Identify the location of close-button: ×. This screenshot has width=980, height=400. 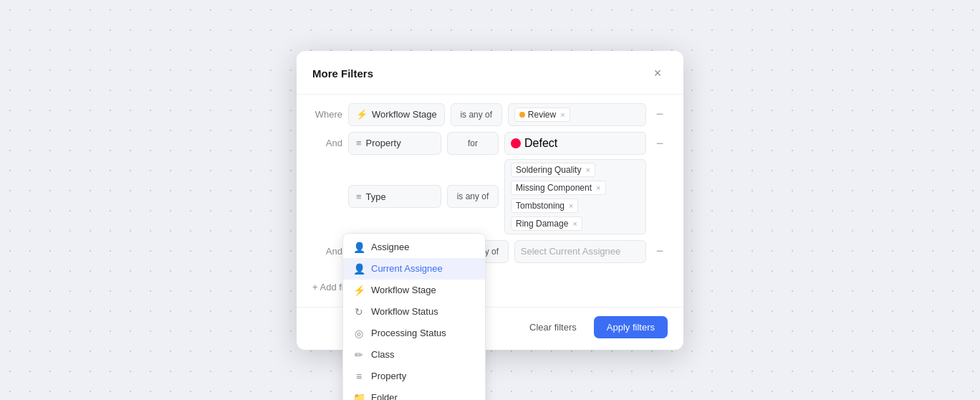
(658, 74).